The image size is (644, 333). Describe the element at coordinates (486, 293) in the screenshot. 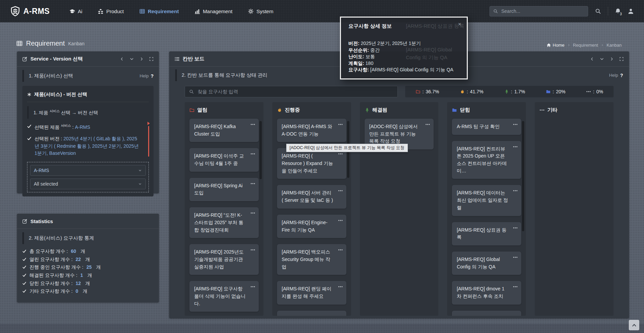

I see `kanban-card: [ARMS-REQ] dmove 1차 컨퍼런스 후속 조치` at that location.